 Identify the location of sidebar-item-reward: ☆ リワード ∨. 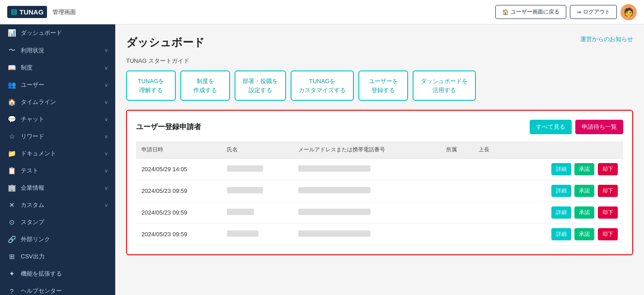
(58, 136).